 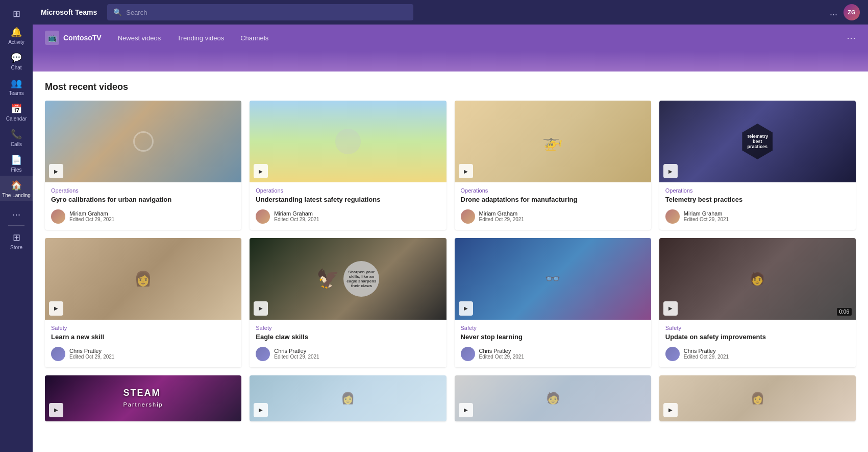 I want to click on sidebar-item-calendar: 📅 Calendar, so click(x=16, y=112).